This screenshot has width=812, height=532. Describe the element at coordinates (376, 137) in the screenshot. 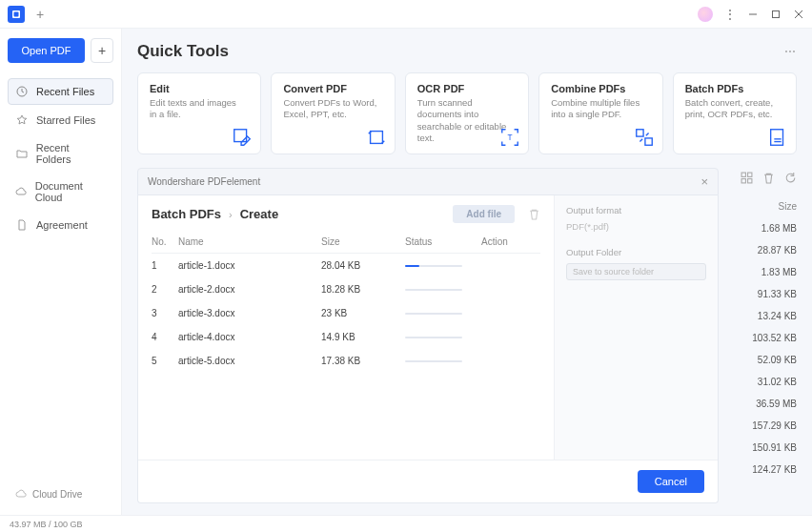

I see `convert-icon` at that location.